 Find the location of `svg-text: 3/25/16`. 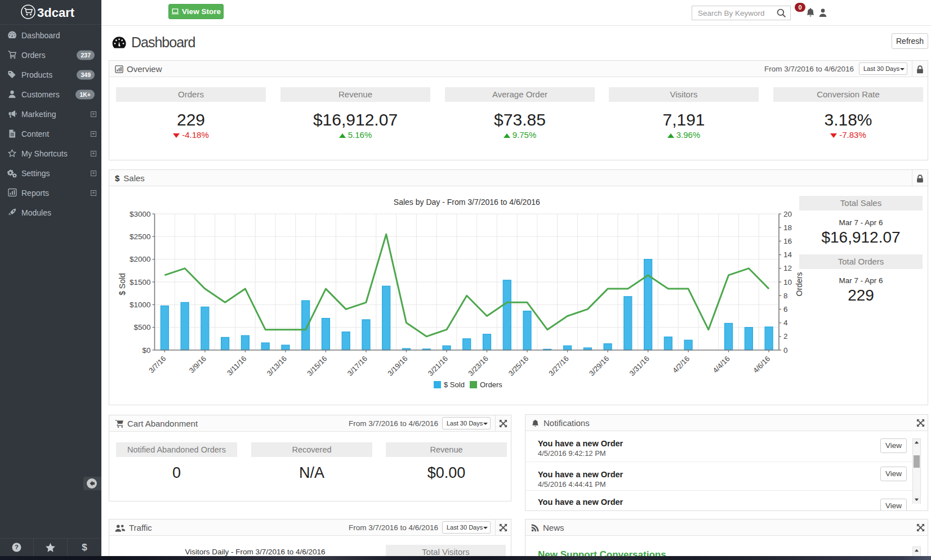

svg-text: 3/25/16 is located at coordinates (518, 366).